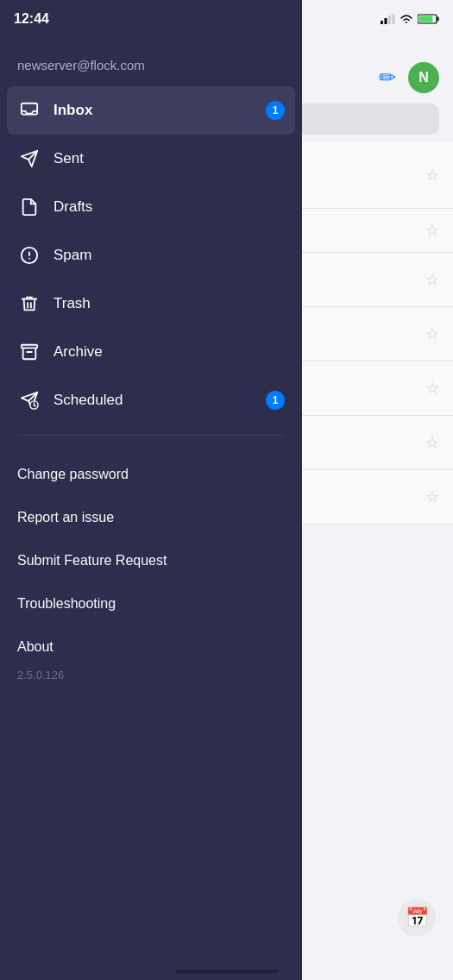  I want to click on inbox-icon, so click(29, 110).